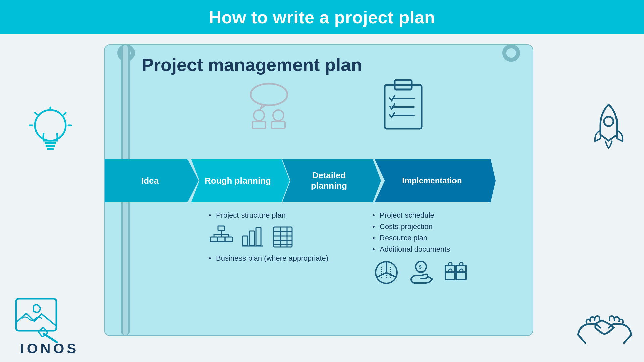 Image resolution: width=644 pixels, height=362 pixels. Describe the element at coordinates (252, 237) in the screenshot. I see `bar-chart-icon` at that location.